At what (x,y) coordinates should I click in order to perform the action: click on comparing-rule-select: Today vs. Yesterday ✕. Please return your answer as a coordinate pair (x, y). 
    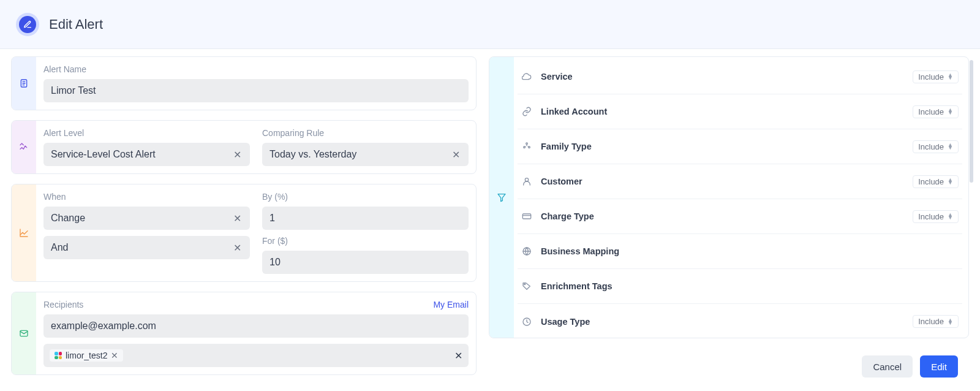
    Looking at the image, I should click on (365, 154).